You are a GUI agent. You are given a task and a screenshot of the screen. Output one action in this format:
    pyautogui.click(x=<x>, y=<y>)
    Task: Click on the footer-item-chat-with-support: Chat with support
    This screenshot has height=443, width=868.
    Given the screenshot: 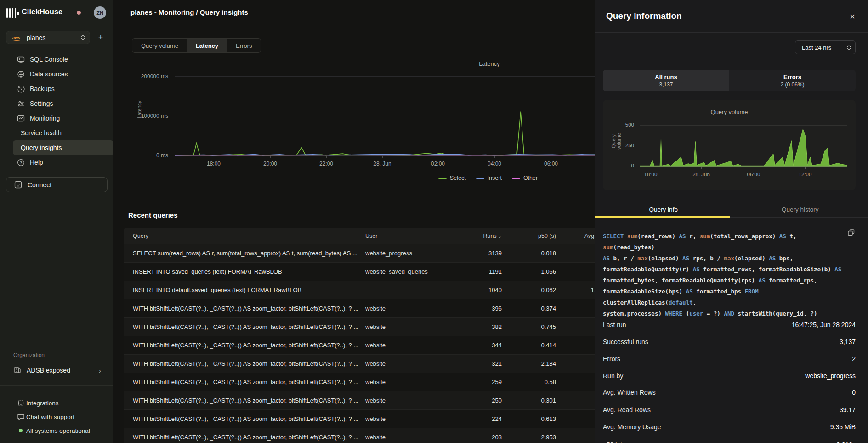 What is the action you would take?
    pyautogui.click(x=57, y=417)
    